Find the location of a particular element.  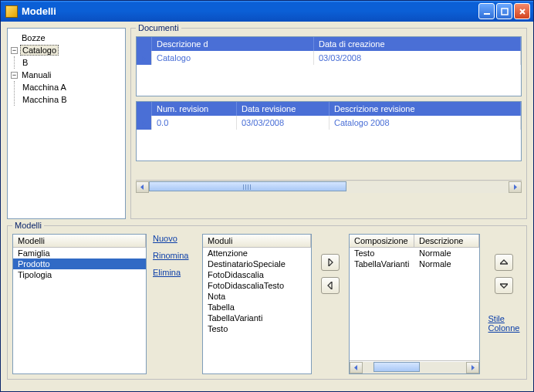

list-item: Nota is located at coordinates (257, 296).